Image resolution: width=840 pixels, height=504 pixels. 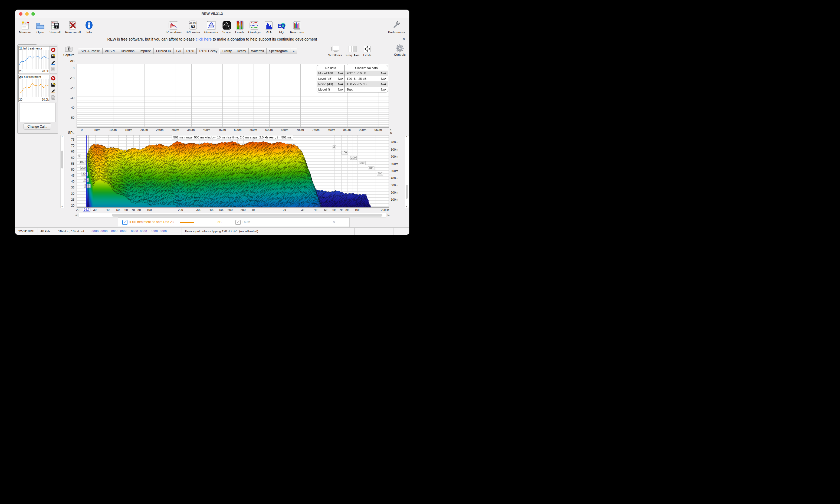 What do you see at coordinates (232, 215) in the screenshot?
I see `scrollbar-track` at bounding box center [232, 215].